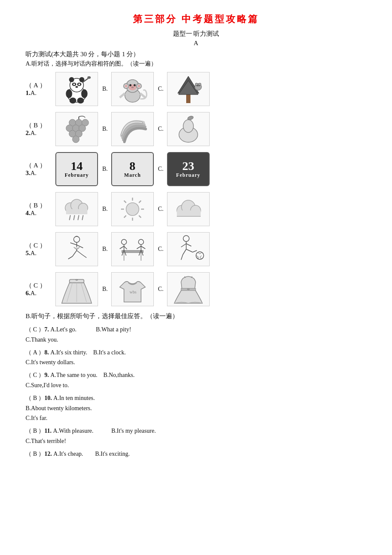  Describe the element at coordinates (119, 375) in the screenshot. I see `q9-opt-b: B.No,thanks.` at that location.